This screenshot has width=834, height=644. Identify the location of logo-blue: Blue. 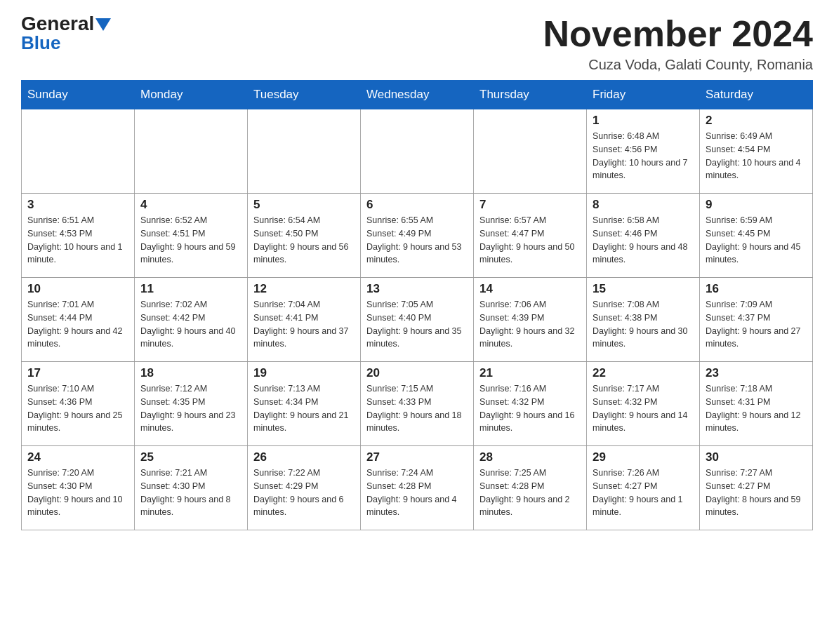
(41, 43).